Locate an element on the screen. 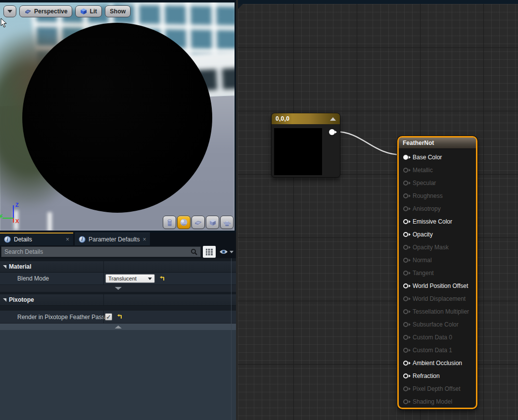 This screenshot has height=420, width=518. material-pin: Anisotropy is located at coordinates (437, 209).